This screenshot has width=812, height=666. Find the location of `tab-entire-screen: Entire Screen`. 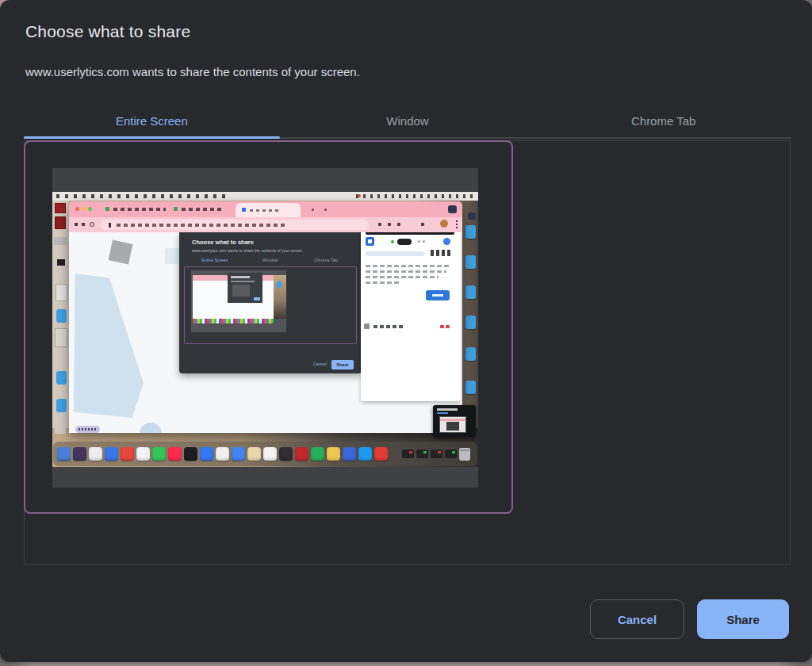

tab-entire-screen: Entire Screen is located at coordinates (152, 121).